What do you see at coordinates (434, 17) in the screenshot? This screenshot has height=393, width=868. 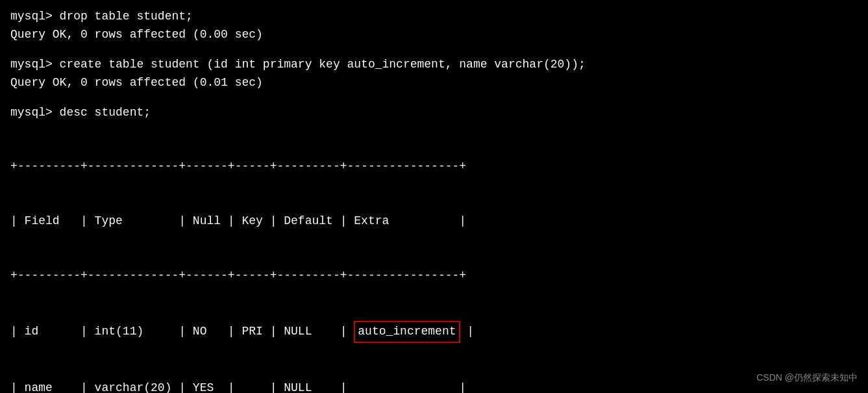 I see `cmd-drop-table: mysql> drop table student;` at bounding box center [434, 17].